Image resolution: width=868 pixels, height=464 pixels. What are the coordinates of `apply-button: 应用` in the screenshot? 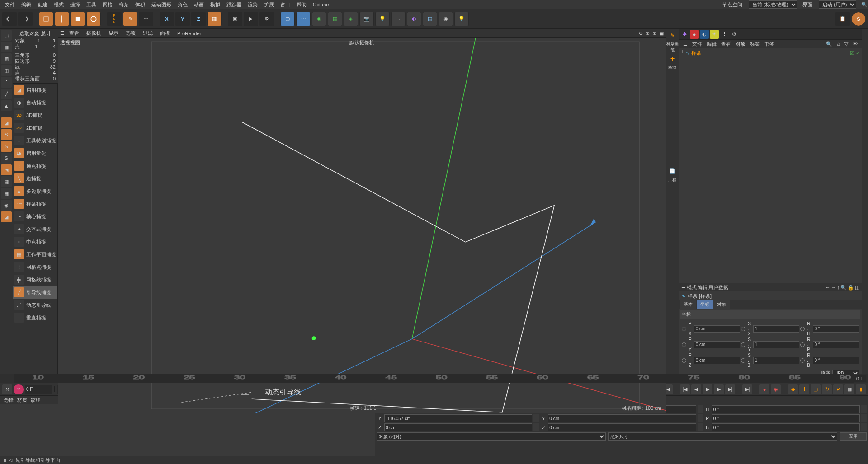 It's located at (853, 436).